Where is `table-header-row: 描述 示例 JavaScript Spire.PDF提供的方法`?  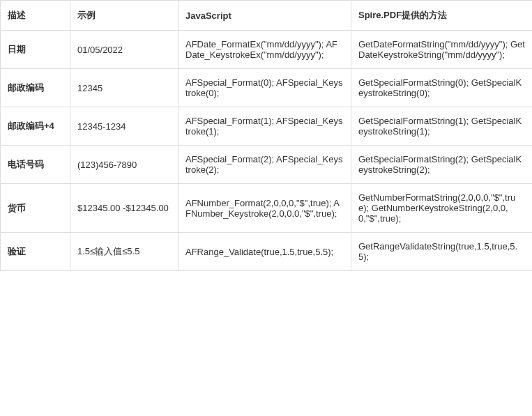 table-header-row: 描述 示例 JavaScript Spire.PDF提供的方法 is located at coordinates (266, 15).